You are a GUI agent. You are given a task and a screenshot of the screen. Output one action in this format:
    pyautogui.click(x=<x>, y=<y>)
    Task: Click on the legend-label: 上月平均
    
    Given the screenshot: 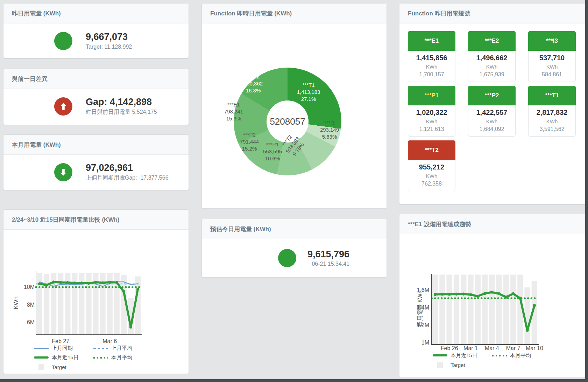 What is the action you would take?
    pyautogui.click(x=122, y=348)
    